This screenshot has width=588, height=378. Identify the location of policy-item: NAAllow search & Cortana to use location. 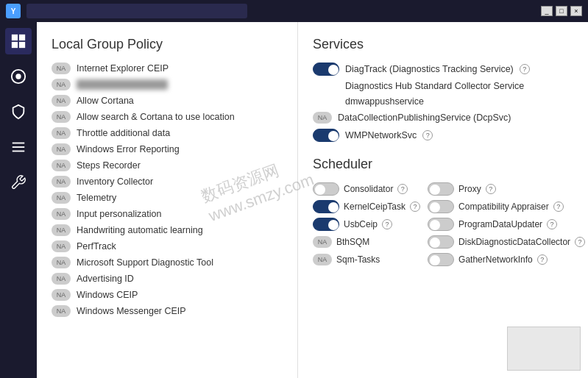
(167, 117).